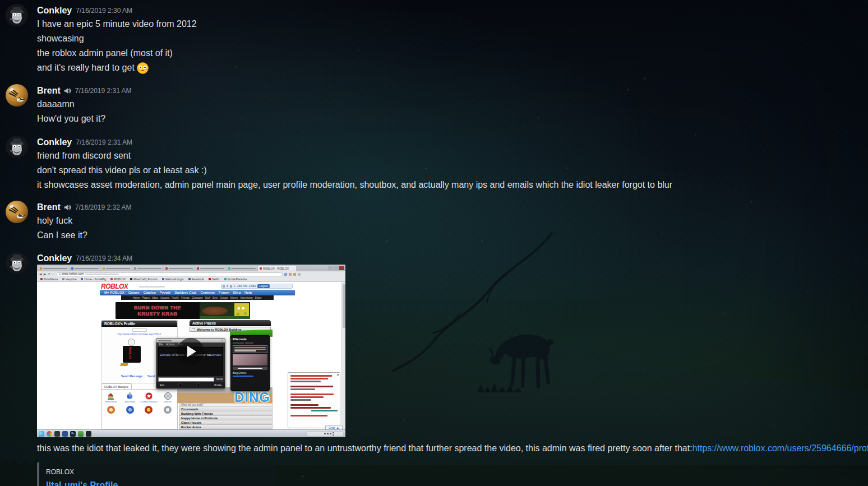  What do you see at coordinates (243, 376) in the screenshot?
I see `card-slider` at bounding box center [243, 376].